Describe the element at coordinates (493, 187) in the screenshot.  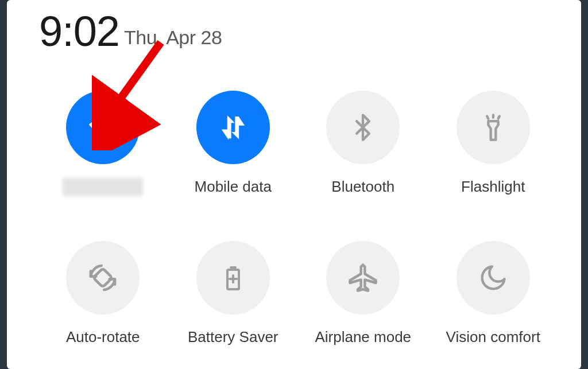
I see `flashlight-label: Flashlight` at that location.